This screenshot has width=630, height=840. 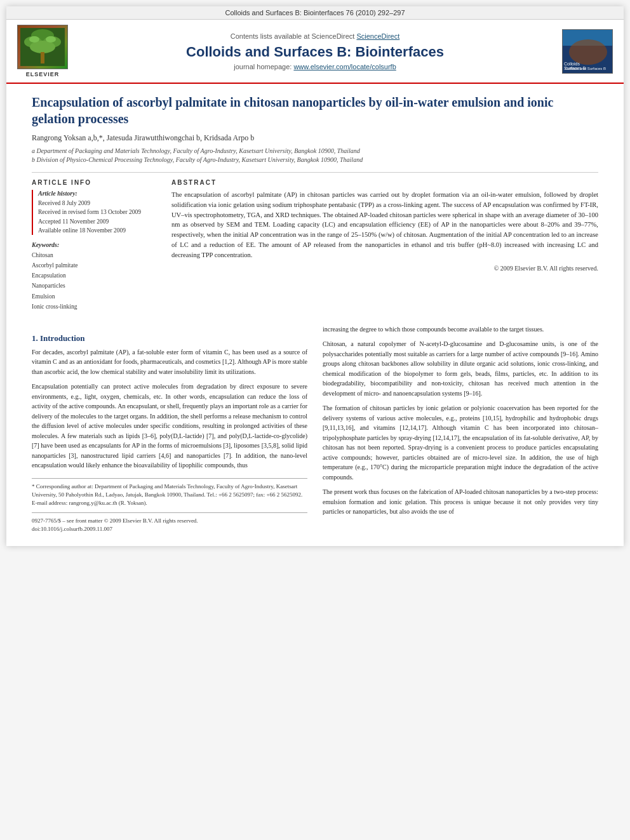 What do you see at coordinates (460, 368) in the screenshot?
I see `right-para2: Chitosan, a natural copolymer of N-acety…` at bounding box center [460, 368].